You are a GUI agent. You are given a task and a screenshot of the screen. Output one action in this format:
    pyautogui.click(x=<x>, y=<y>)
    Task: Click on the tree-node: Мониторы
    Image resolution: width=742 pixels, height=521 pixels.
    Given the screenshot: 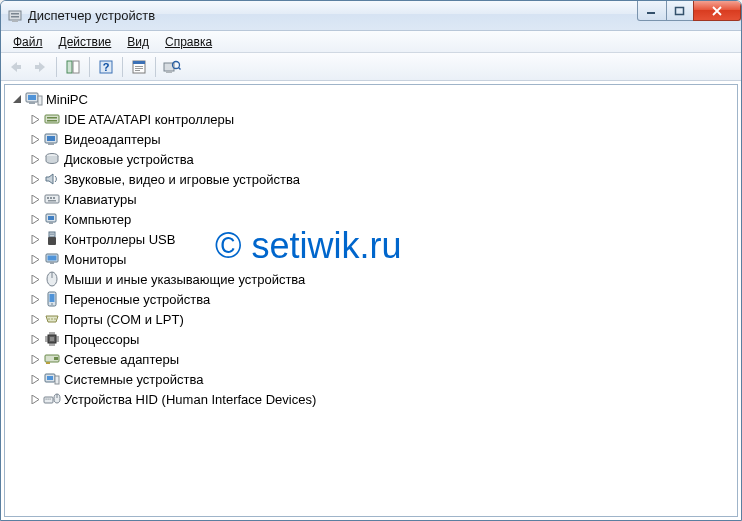 What is the action you would take?
    pyautogui.click(x=371, y=259)
    